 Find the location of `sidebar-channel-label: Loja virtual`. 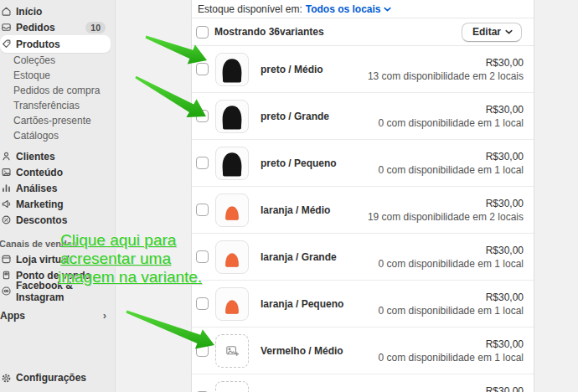

sidebar-channel-label: Loja virtual is located at coordinates (43, 260).